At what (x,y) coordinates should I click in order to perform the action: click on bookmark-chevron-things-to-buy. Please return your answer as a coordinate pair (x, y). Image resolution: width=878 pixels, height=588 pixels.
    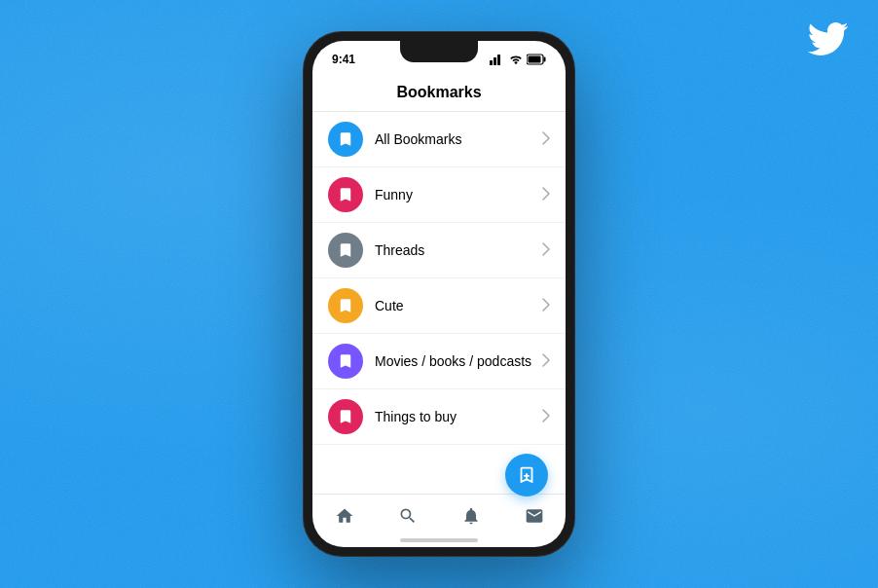
    Looking at the image, I should click on (546, 417).